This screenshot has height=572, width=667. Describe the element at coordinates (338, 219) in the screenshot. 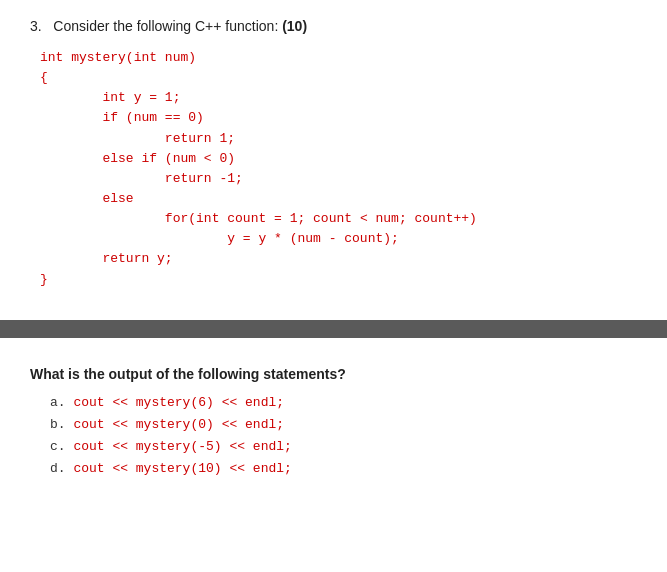

I see `code-line-9: for(int count = 1; count < num; count++)` at that location.